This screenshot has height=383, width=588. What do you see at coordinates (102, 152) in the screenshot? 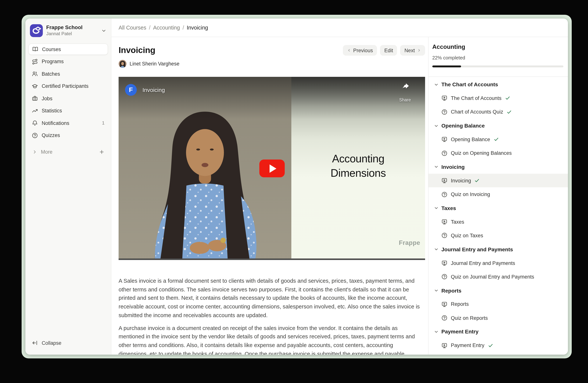
I see `plus-icon` at bounding box center [102, 152].